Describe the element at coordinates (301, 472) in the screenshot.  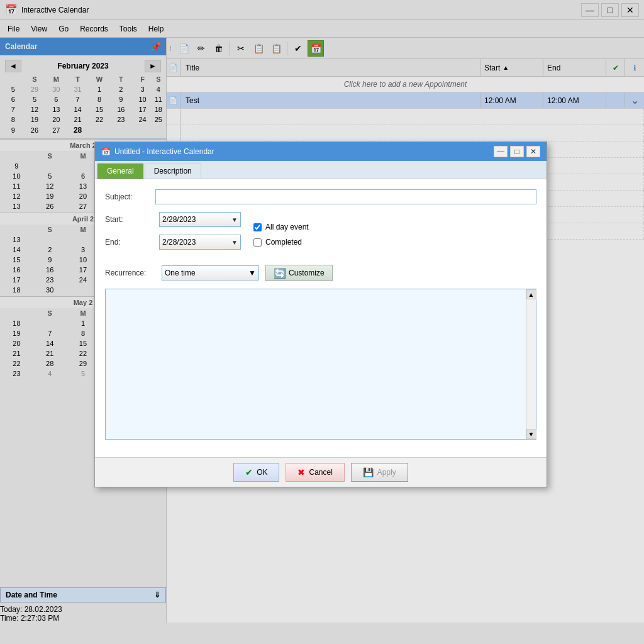
I see `cancel-icon: ✖` at that location.